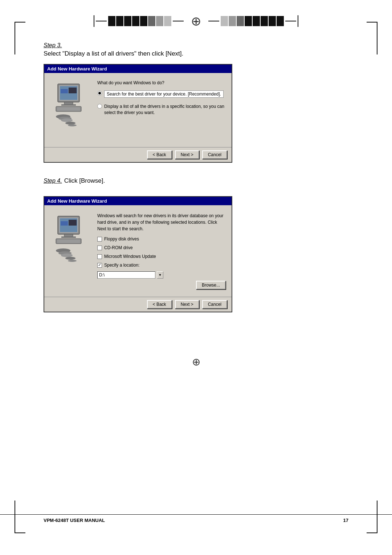  I want to click on dialog1-question: What do you want Windows to do?, so click(162, 83).